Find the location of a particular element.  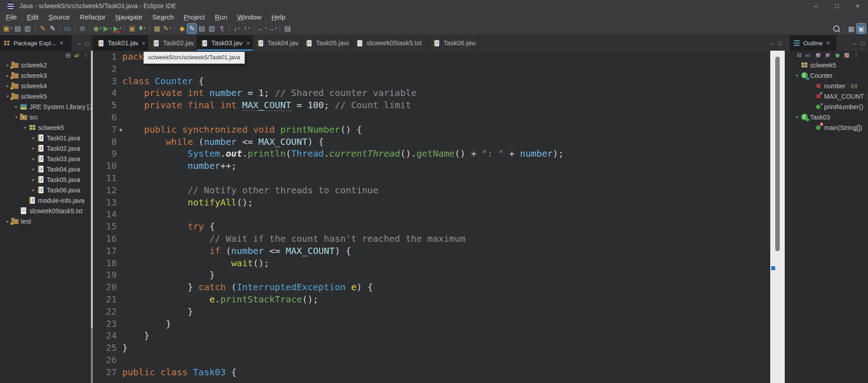

package-explorer-tab: Package Expl... × is located at coordinates (36, 43).